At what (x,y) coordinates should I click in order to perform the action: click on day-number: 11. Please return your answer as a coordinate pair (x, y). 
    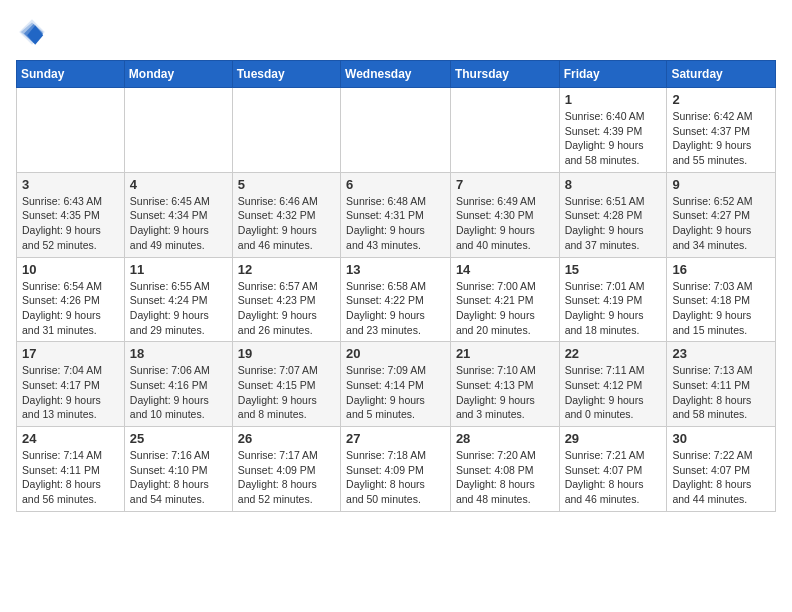
    Looking at the image, I should click on (178, 270).